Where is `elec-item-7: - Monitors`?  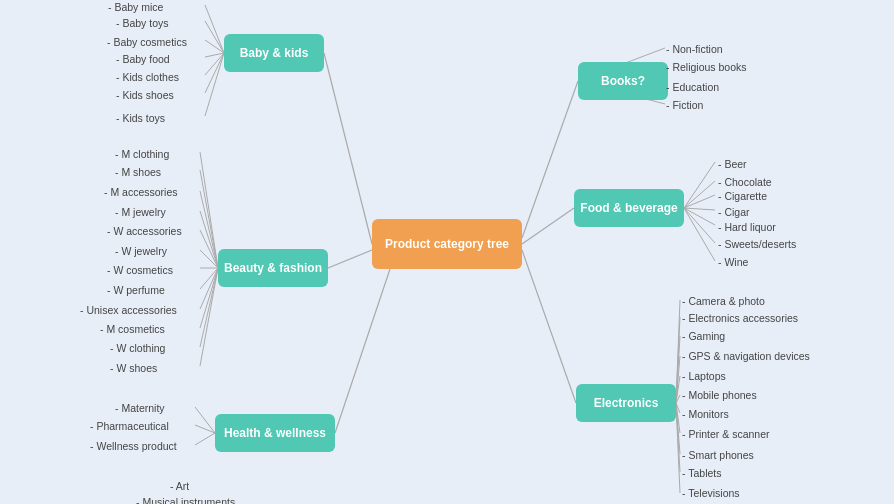
elec-item-7: - Monitors is located at coordinates (706, 414).